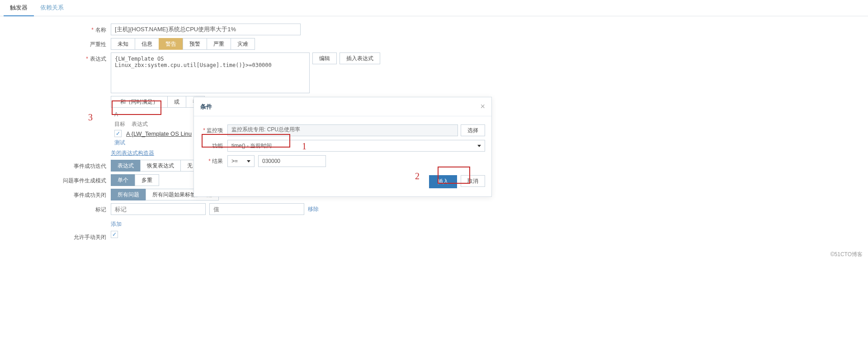  What do you see at coordinates (343, 161) in the screenshot?
I see `dlg-row-result: 结果 >=` at bounding box center [343, 161].